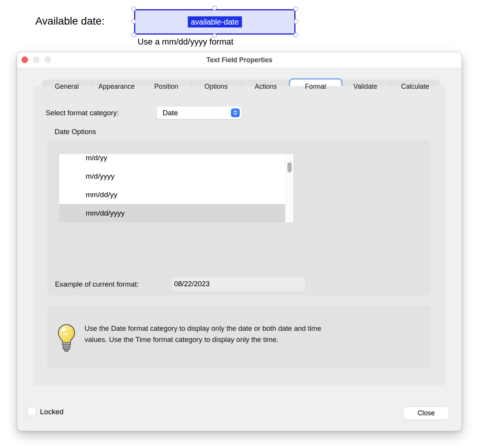 This screenshot has width=478, height=448. I want to click on form-field-label: Available date:, so click(70, 21).